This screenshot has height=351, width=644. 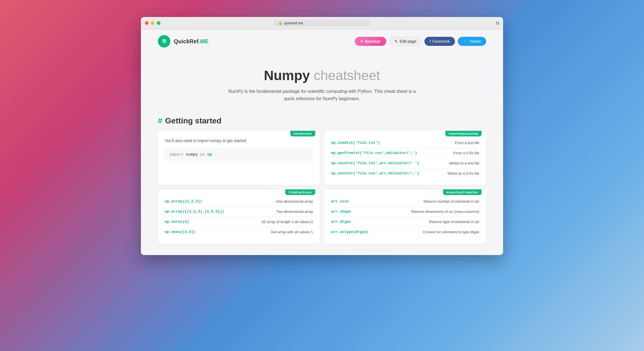 I want to click on twitter-button: 🐦 Twitter, so click(x=472, y=41).